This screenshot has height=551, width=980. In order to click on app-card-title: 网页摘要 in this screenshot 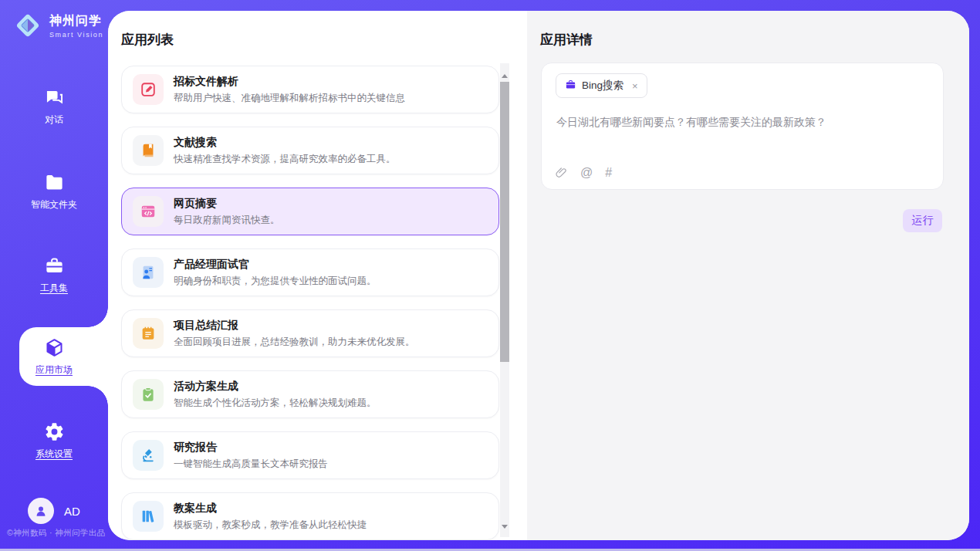, I will do `click(227, 204)`.